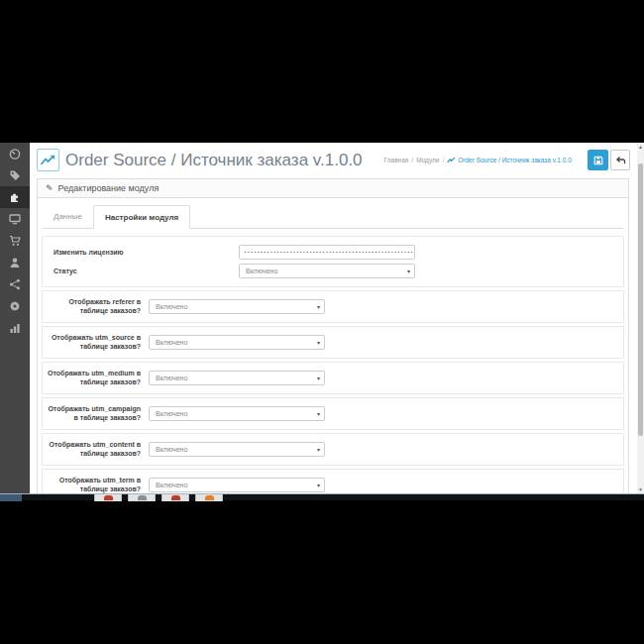 The width and height of the screenshot is (644, 644). Describe the element at coordinates (428, 161) in the screenshot. I see `breadcrumb-modules: Модули` at that location.